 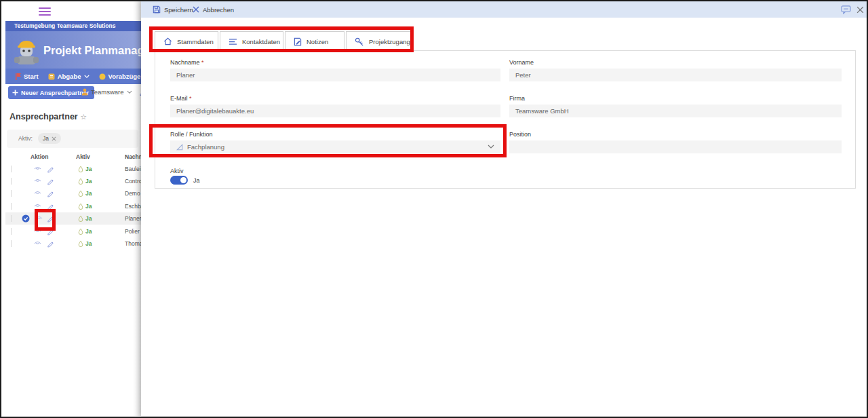 What do you see at coordinates (177, 171) in the screenshot?
I see `field-label-aktiv: Aktiv` at bounding box center [177, 171].